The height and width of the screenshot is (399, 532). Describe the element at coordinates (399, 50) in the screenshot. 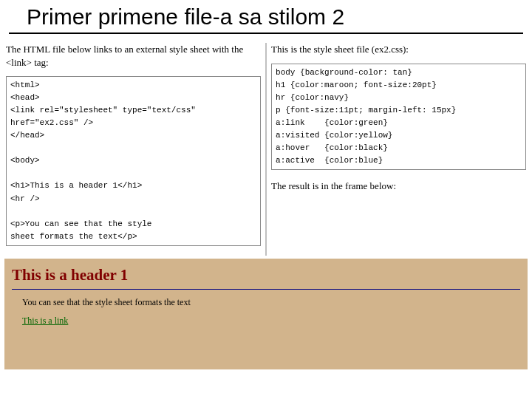

I see `right-intro-text: This is the style sheet file (ex2.css):` at that location.